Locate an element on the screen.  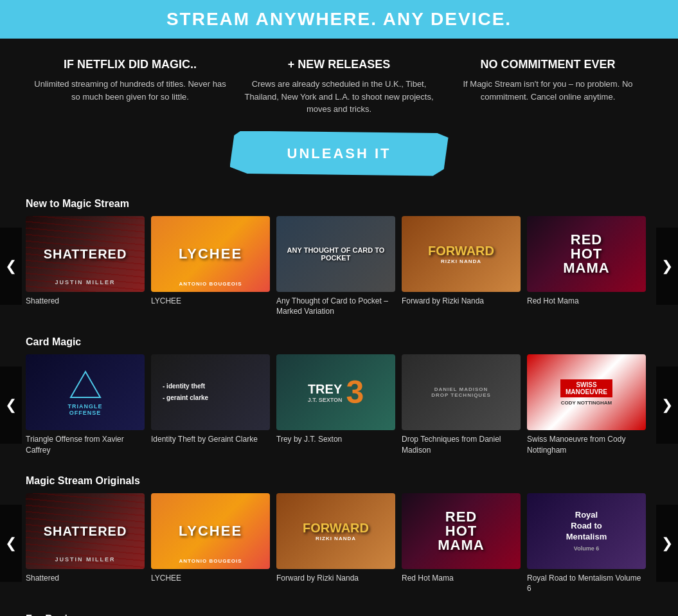
feature-releases-desc: Crews are already scheduled in the U.K.,… is located at coordinates (339, 96).